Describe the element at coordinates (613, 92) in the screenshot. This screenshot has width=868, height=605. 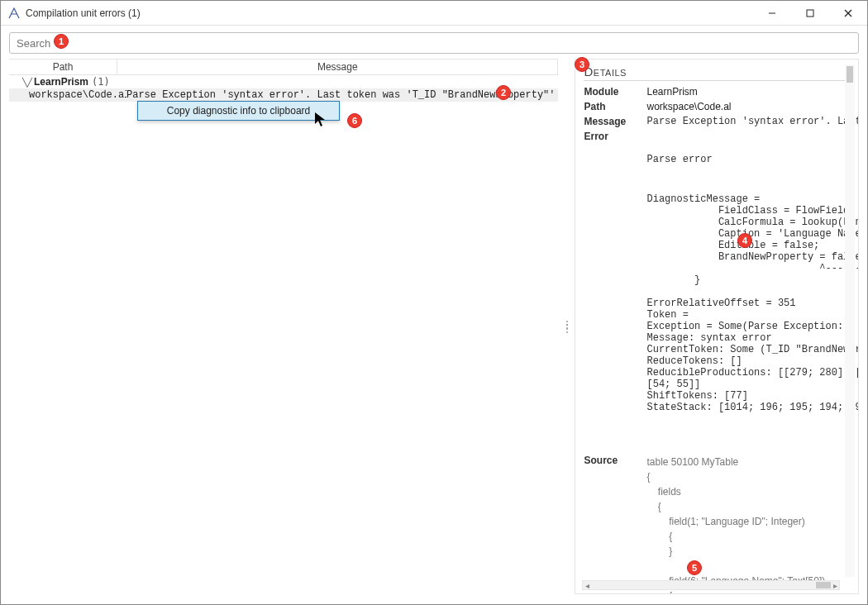
I see `label-module: Module` at that location.